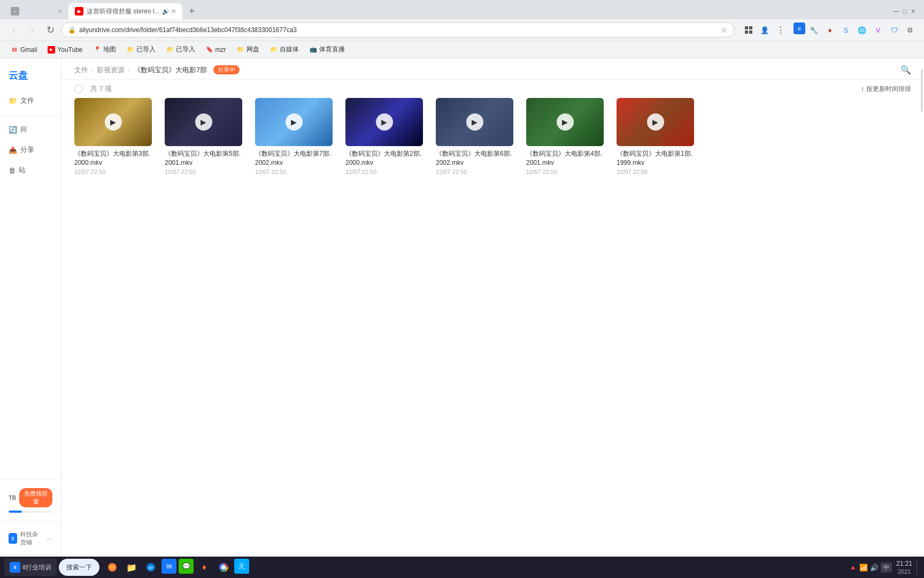  I want to click on breadcrumb-files: 文件, so click(81, 70).